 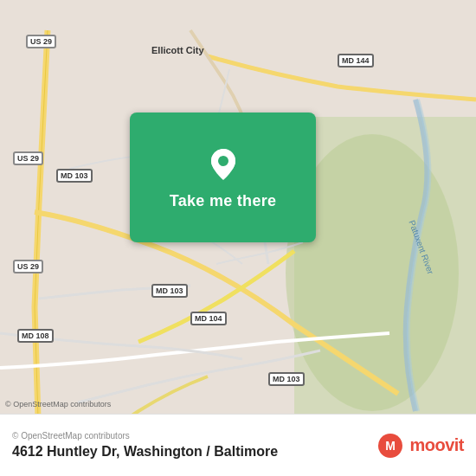 What do you see at coordinates (145, 445) in the screenshot?
I see `address-section: © OpenStreetMap contributors 4612 Huntle…` at bounding box center [145, 445].